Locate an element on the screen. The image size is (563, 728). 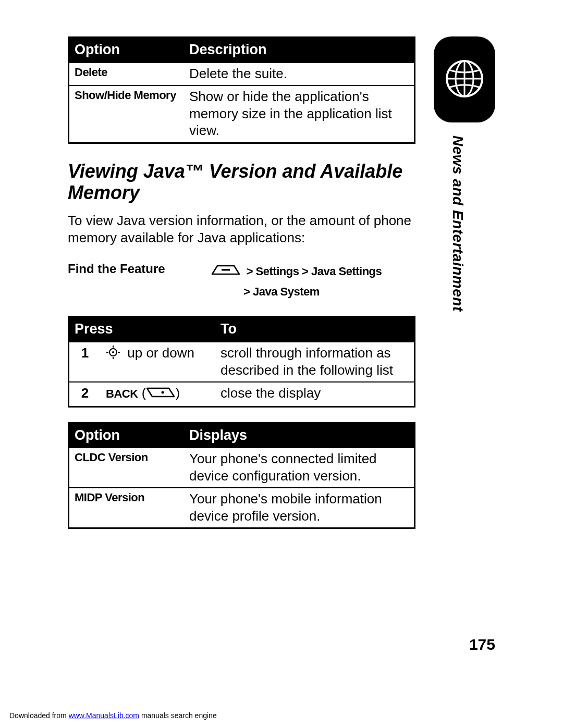
options-table-1: Option Description Delete Delete the sui… is located at coordinates (242, 90).